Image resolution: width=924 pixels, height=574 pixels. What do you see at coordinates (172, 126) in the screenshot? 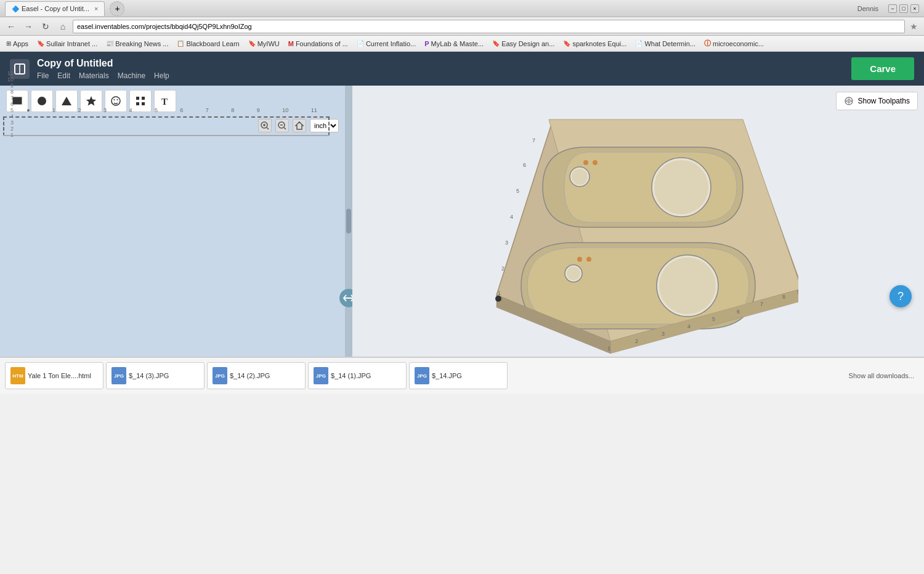
I see `bottom-controls: inch mm cm` at bounding box center [172, 126].